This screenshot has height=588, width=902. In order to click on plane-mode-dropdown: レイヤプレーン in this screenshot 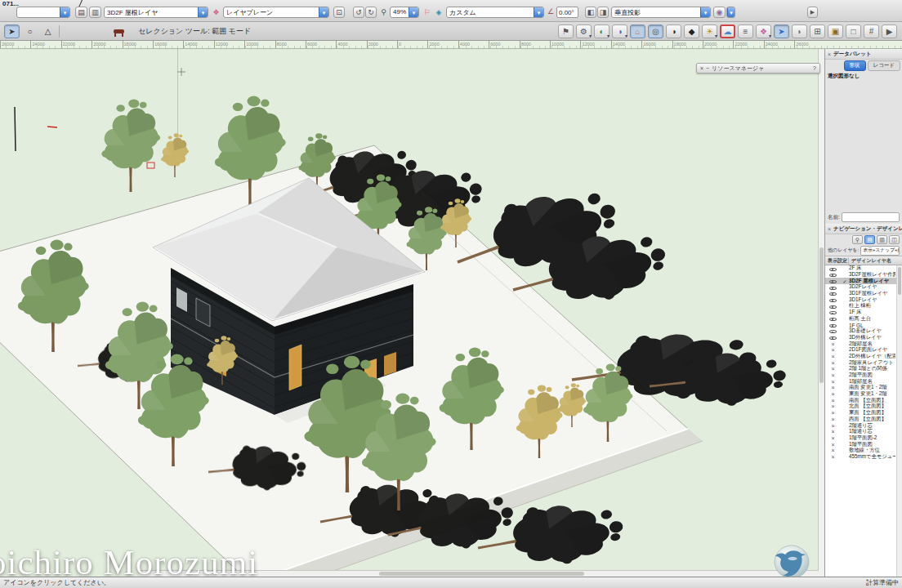, I will do `click(276, 12)`.